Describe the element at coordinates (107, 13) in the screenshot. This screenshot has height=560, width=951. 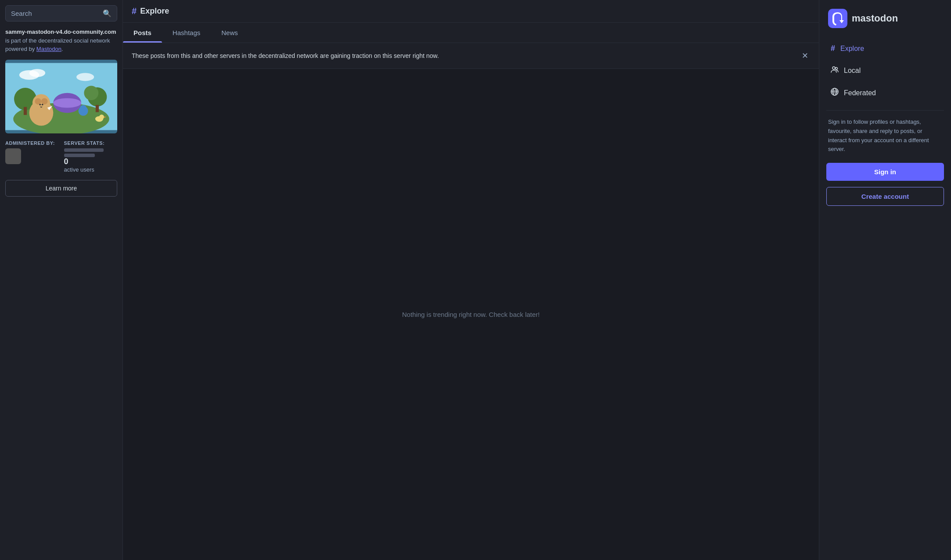
I see `search-icon: 🔍` at that location.